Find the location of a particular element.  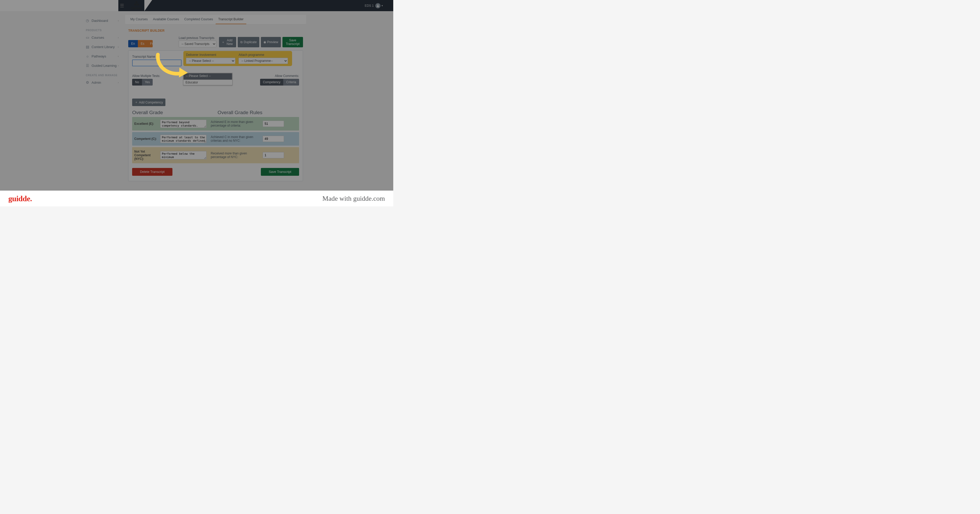

allow-multiple-tests-label: Allow Multiple Tests: is located at coordinates (146, 76).